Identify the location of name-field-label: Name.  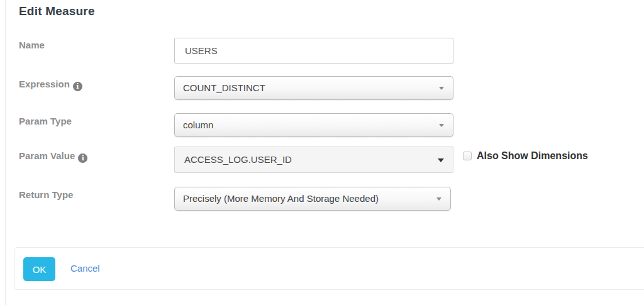
(31, 45).